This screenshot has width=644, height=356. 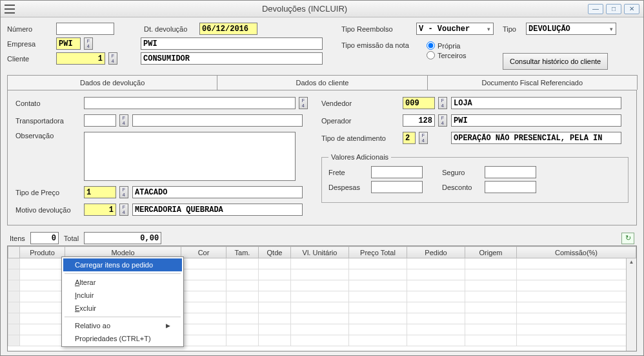 What do you see at coordinates (190, 103) in the screenshot?
I see `contato-input` at bounding box center [190, 103].